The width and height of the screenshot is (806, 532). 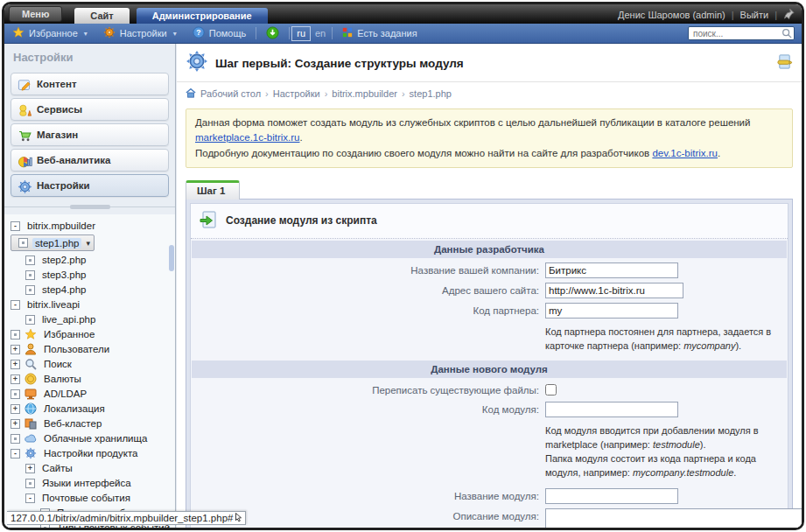 I want to click on section-new-module: Данные нового модуля, so click(x=489, y=369).